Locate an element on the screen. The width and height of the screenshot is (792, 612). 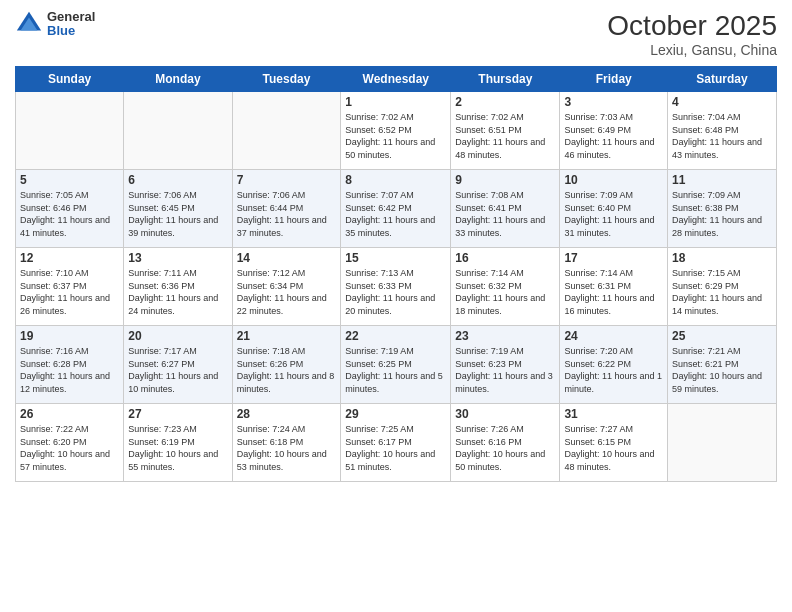
day-cell: 23Sunrise: 7:19 AM Sunset: 6:23 PM Dayli… is located at coordinates (506, 365).